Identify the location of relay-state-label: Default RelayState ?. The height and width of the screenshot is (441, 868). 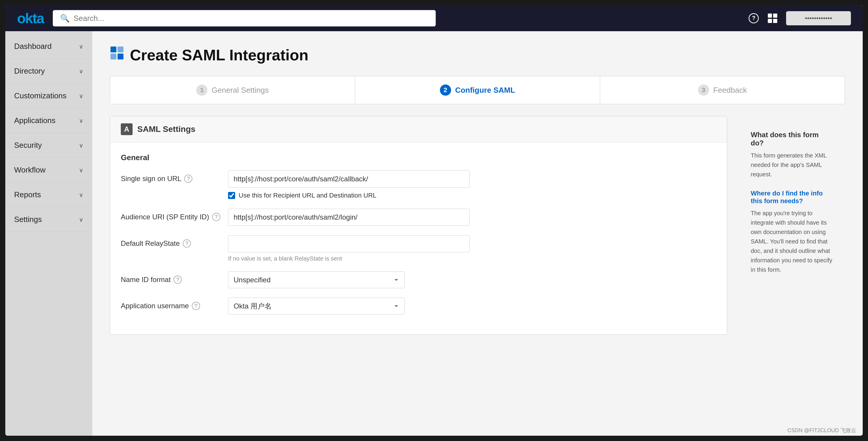
(171, 243).